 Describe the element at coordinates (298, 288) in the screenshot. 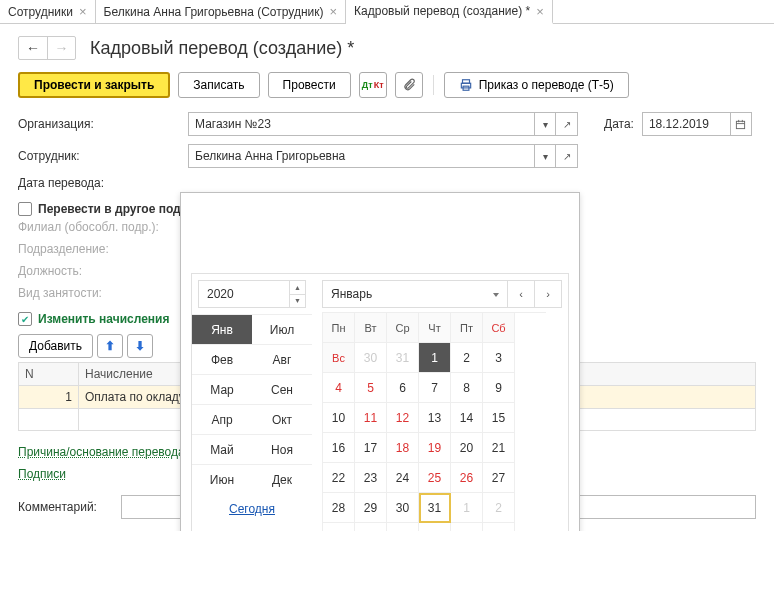

I see `year-up-button: ▲` at that location.